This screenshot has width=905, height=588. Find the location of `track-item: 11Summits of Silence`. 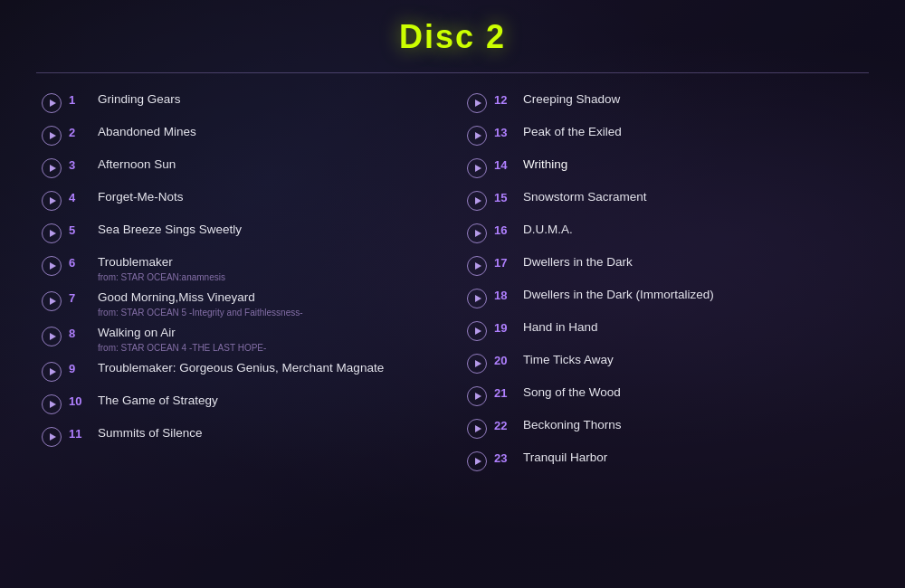

track-item: 11Summits of Silence is located at coordinates (240, 438).